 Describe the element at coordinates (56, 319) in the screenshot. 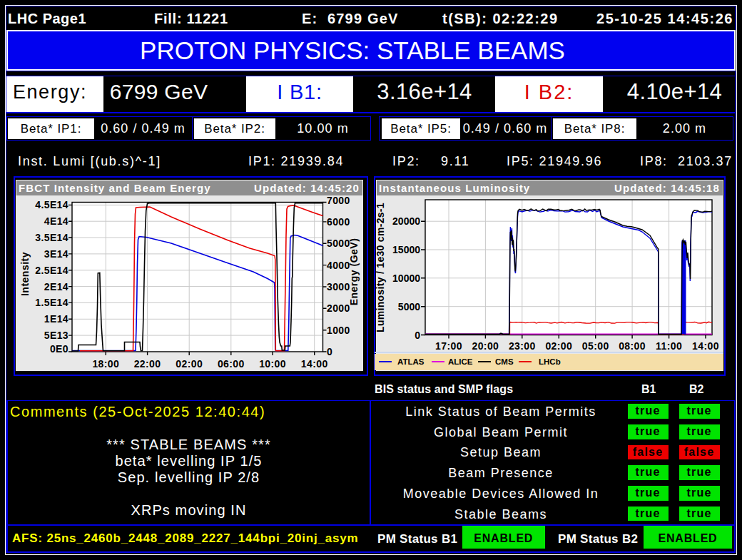

I see `svg-text: 1E14` at that location.